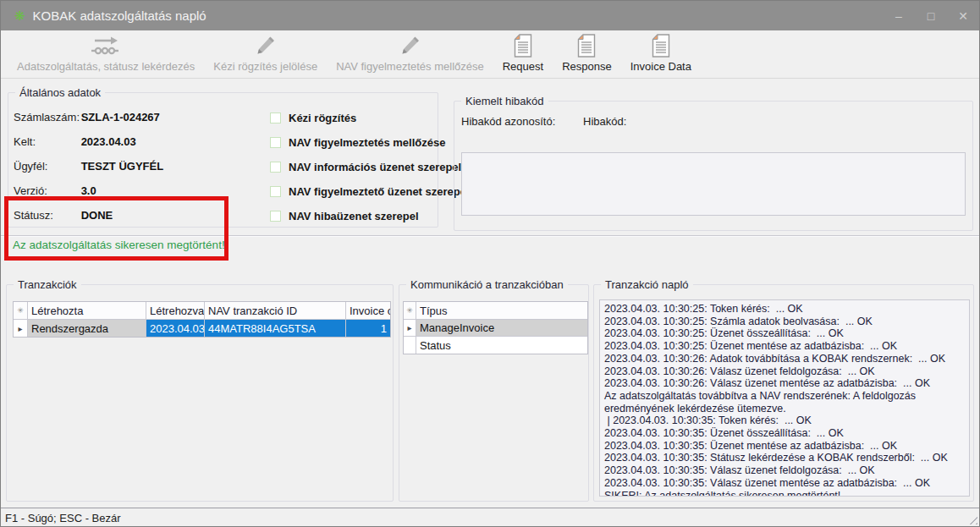 The height and width of the screenshot is (527, 980). Describe the element at coordinates (502, 310) in the screenshot. I see `column-header: Típus` at that location.